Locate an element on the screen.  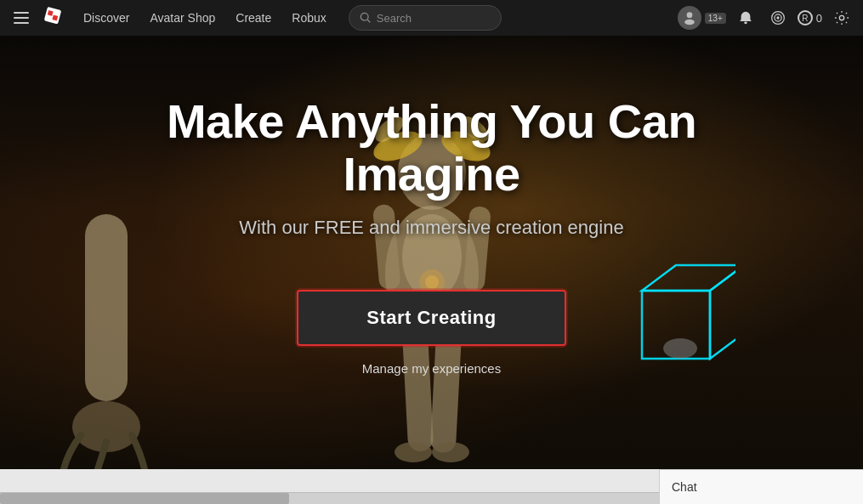
robux-icon: R is located at coordinates (805, 18).